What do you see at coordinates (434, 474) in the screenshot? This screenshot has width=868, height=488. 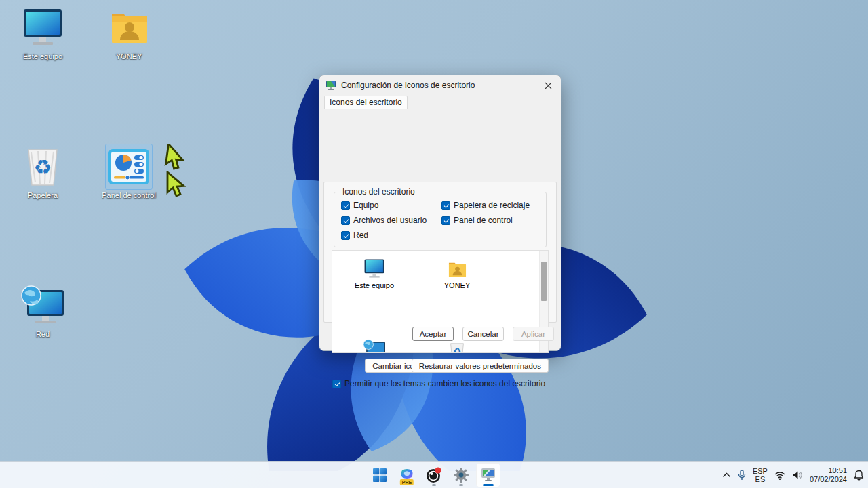 I see `taskbar-center: PRE` at bounding box center [434, 474].